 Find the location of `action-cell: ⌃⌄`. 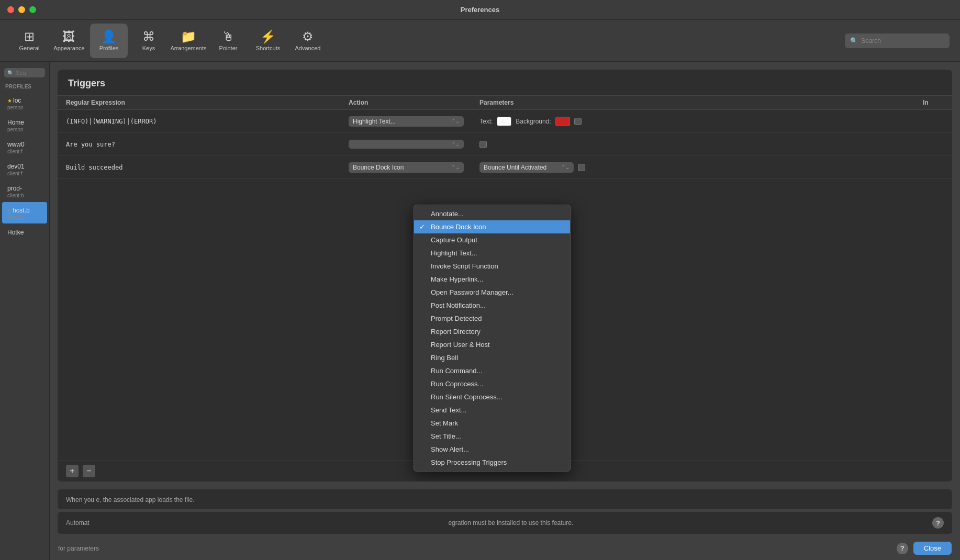

action-cell: ⌃⌄ is located at coordinates (414, 144).